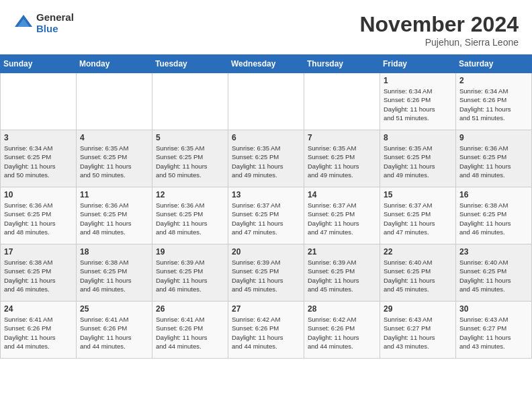 The width and height of the screenshot is (532, 411). I want to click on location: Pujehun, Sierra Leone, so click(439, 42).